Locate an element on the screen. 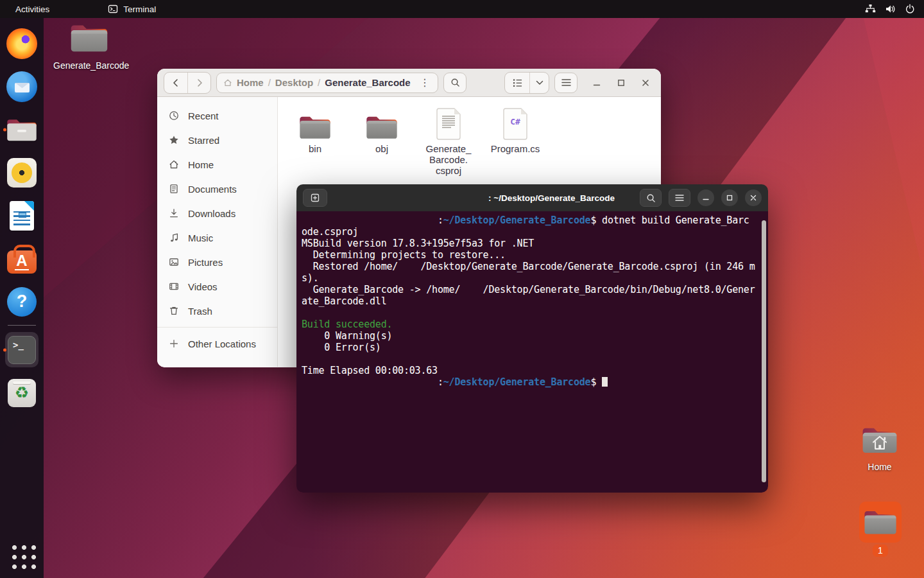  search-button is located at coordinates (455, 83).